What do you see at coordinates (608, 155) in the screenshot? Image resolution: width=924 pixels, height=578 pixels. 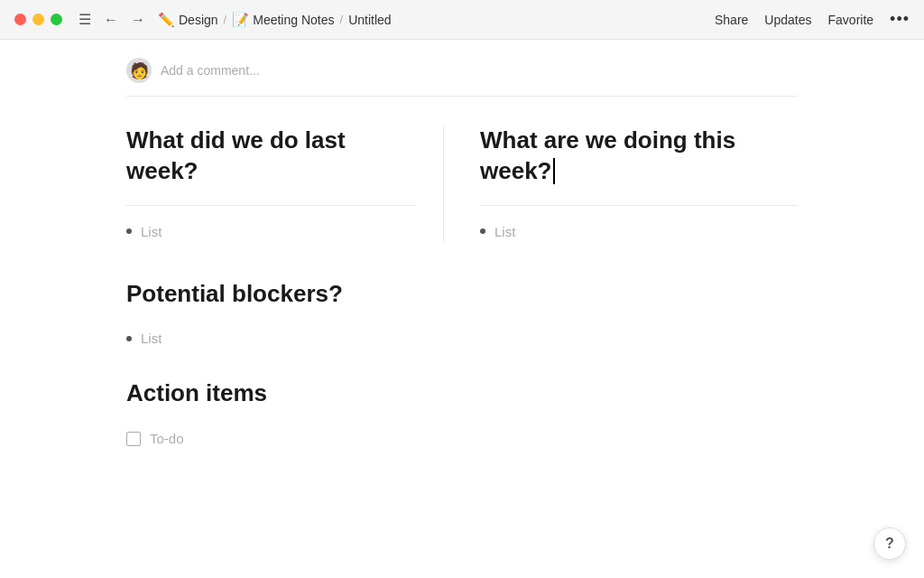 I see `this-week-heading-text: What are we doing this week?` at bounding box center [608, 155].